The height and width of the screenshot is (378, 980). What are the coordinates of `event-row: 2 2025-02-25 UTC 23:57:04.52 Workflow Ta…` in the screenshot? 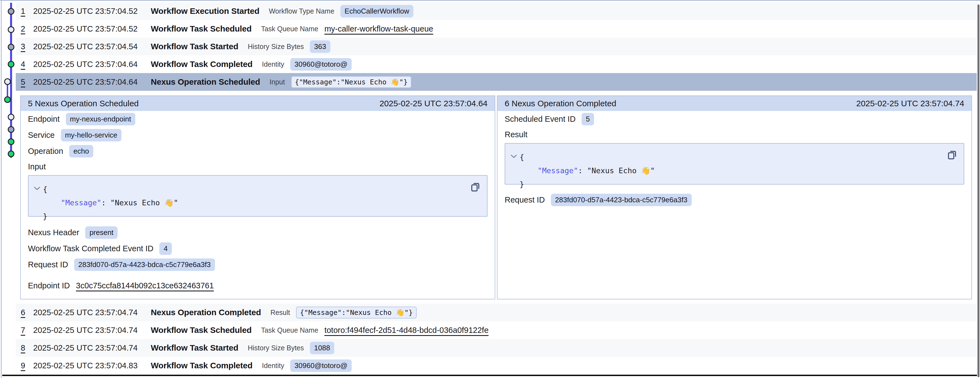 It's located at (496, 29).